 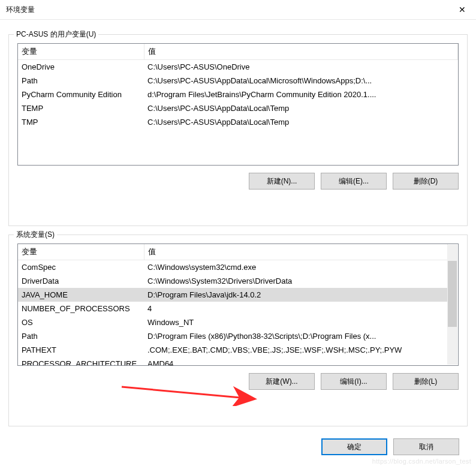 What do you see at coordinates (81, 95) in the screenshot?
I see `cell-variable: PyCharm Community Edition` at bounding box center [81, 95].